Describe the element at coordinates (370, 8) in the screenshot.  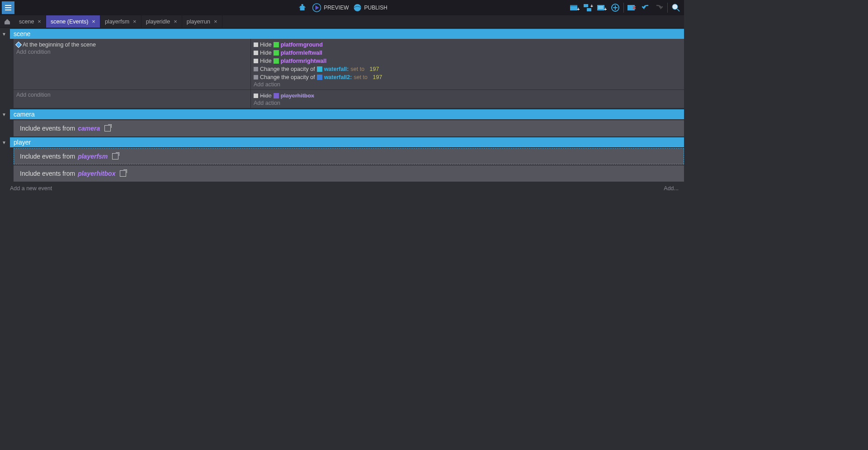
I see `publish-button: PUBLISH` at that location.